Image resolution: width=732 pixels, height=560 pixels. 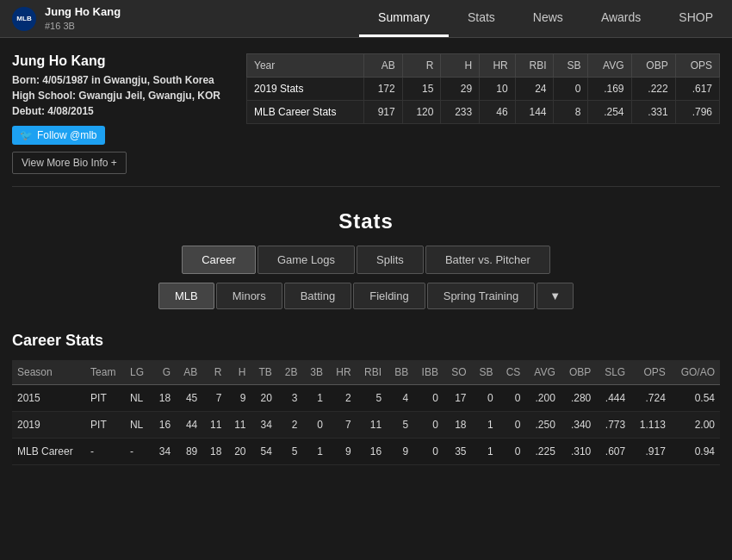 I want to click on career-table-row: 2015PITNL184579203125401700.200.280.444.…, so click(x=366, y=398).